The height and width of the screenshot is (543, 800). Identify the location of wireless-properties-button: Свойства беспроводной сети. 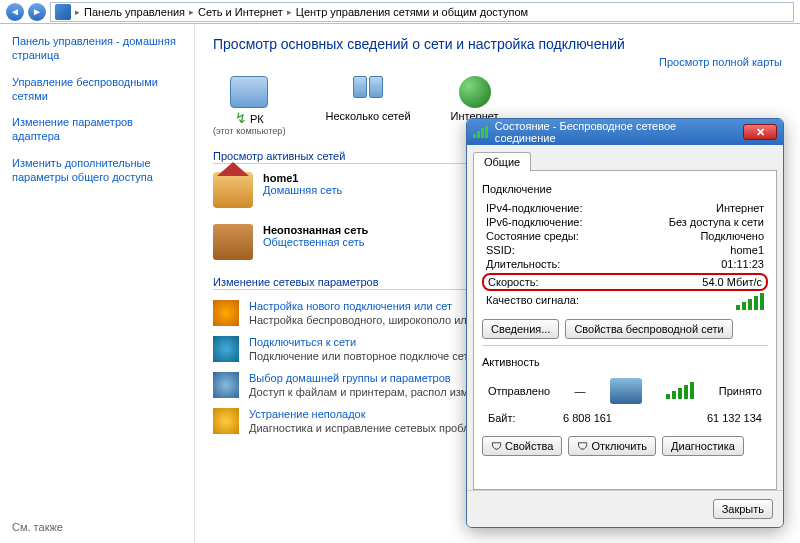
(648, 329).